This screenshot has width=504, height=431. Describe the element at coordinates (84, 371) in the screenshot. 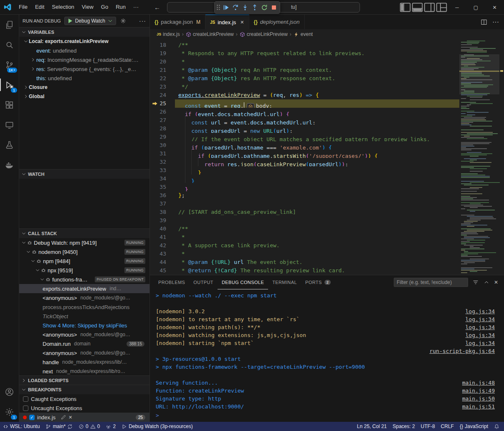

I see `callstack-frame: nextnode_modules/express/lib/ro…` at that location.